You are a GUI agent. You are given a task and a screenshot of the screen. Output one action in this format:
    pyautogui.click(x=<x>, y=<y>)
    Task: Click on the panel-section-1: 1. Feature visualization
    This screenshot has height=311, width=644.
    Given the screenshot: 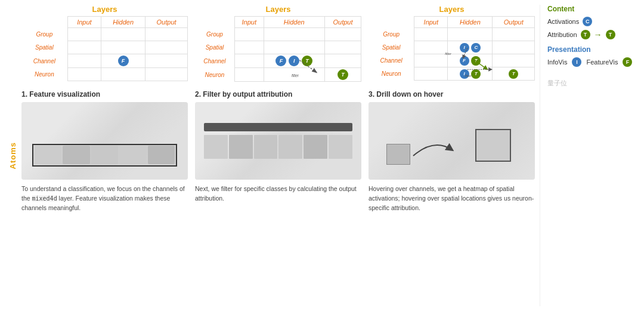 What is the action you would take?
    pyautogui.click(x=105, y=152)
    